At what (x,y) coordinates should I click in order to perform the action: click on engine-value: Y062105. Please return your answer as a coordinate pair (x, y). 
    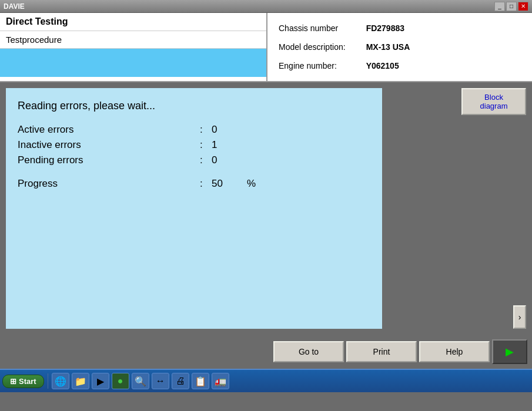
    Looking at the image, I should click on (383, 66).